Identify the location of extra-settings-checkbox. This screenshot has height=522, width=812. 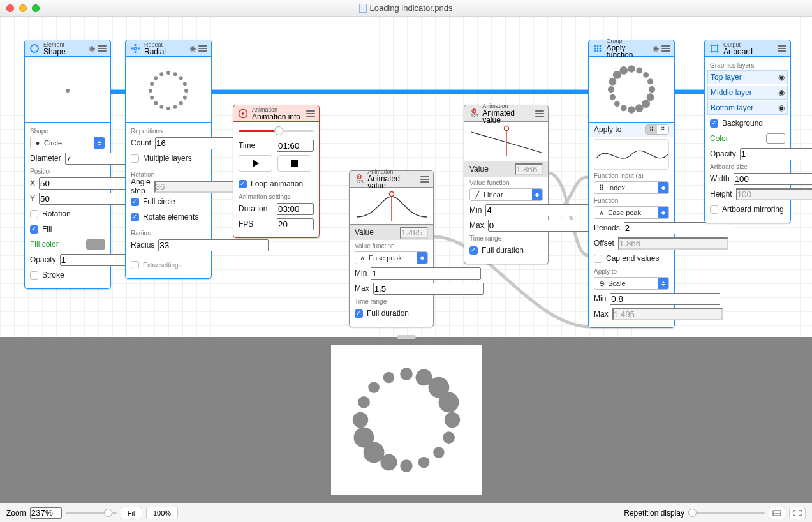
(135, 265).